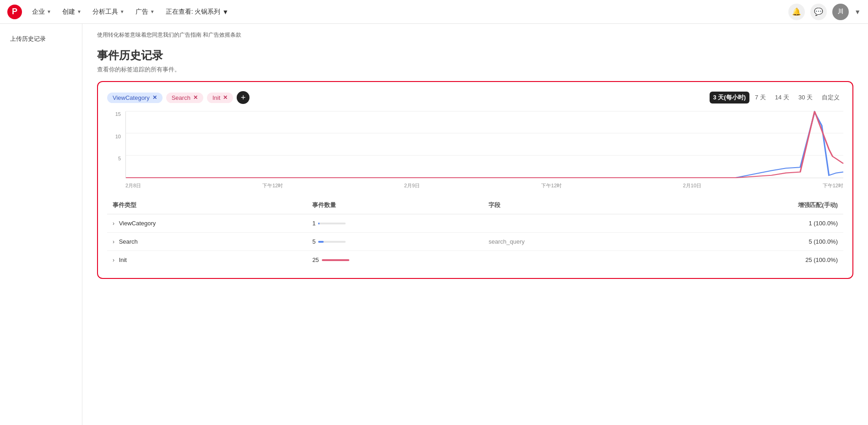 Image resolution: width=868 pixels, height=425 pixels. Describe the element at coordinates (72, 12) in the screenshot. I see `nav-create: 创建 ▼` at that location.